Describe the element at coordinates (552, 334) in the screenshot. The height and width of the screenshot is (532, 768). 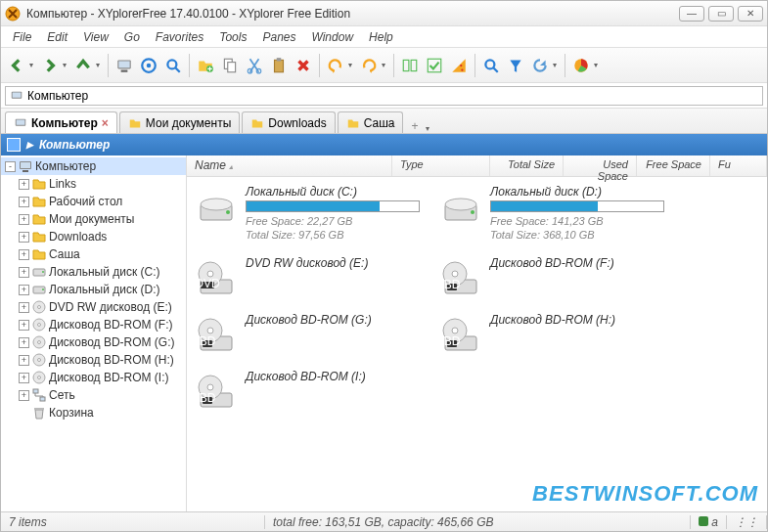
I see `drive-item: BDДисковод BD-ROM (H:)` at that location.